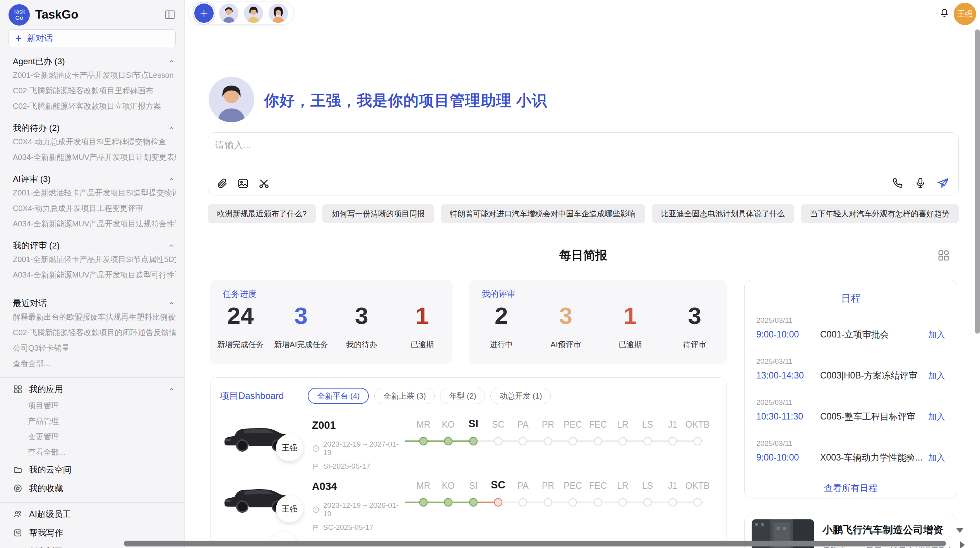 The height and width of the screenshot is (548, 980). Describe the element at coordinates (94, 224) in the screenshot. I see `sidebar-task-item: A034-全新新能源MUV产品开发项目法规符合性评审` at that location.